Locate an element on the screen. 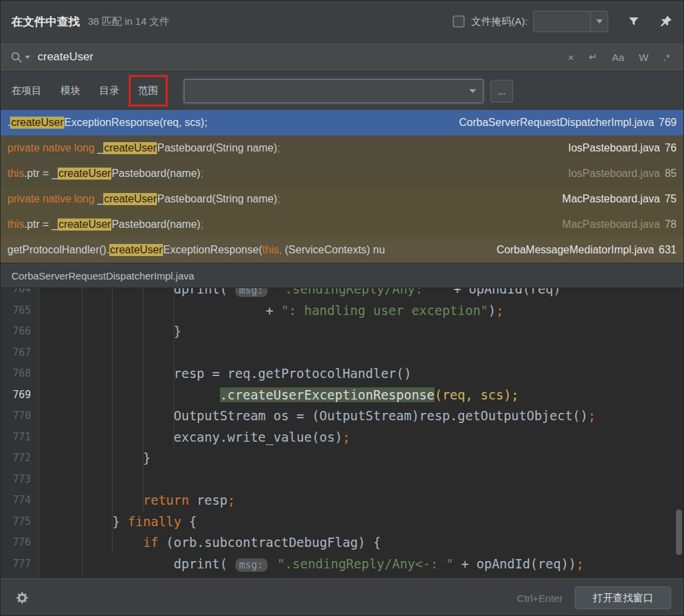  text-segment: getProtocolHandler(). is located at coordinates (58, 249).